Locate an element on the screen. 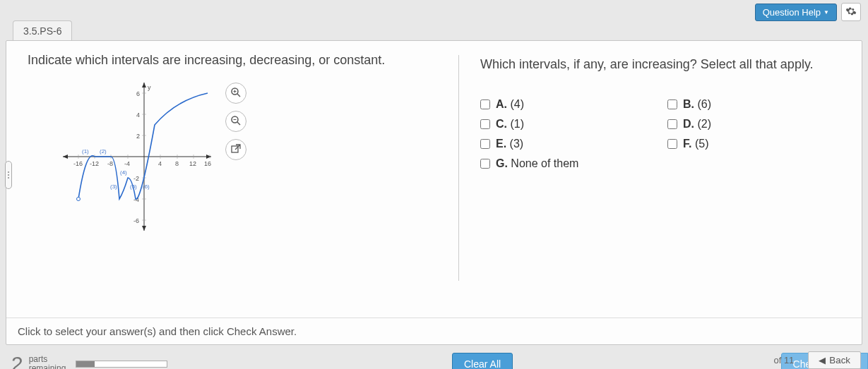 Image resolution: width=868 pixels, height=369 pixels. graph: -16 -12 -8 -4 4 8 12 16 6 4 2 -2 is located at coordinates (137, 157).